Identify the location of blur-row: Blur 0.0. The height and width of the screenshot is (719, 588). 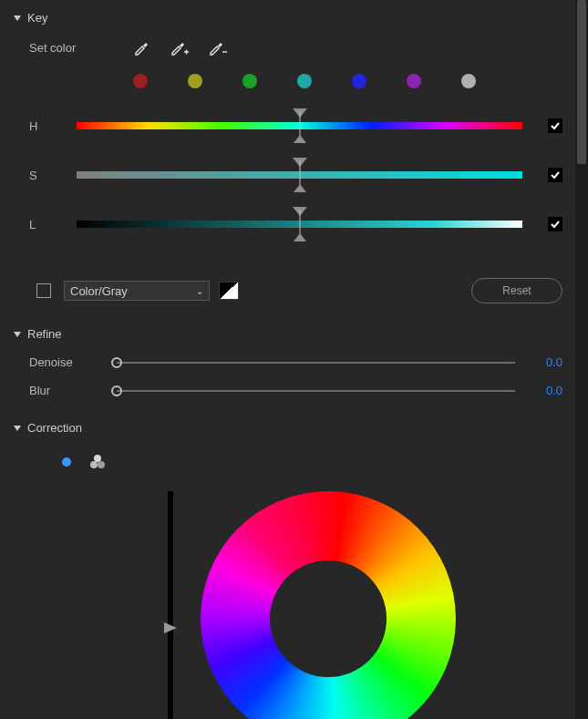
(288, 390).